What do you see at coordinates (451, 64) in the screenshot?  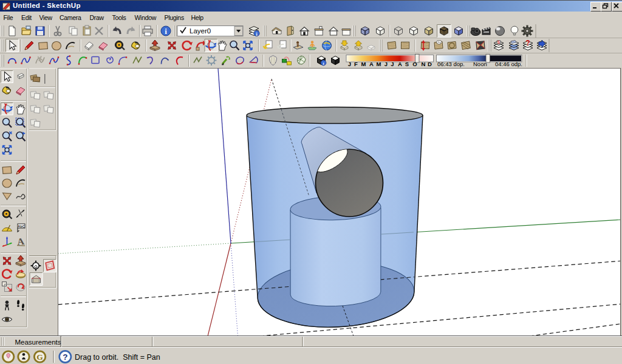 I see `svg-text: 06:43 dop.` at bounding box center [451, 64].